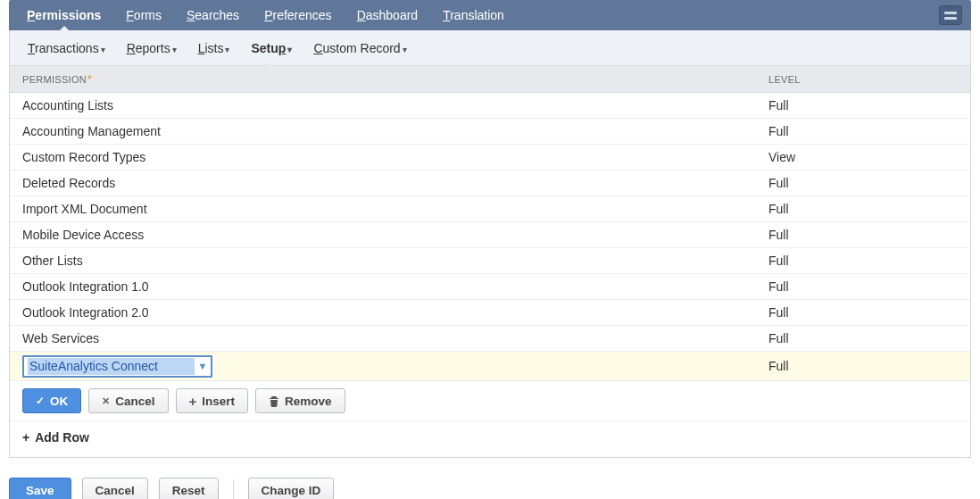 The width and height of the screenshot is (980, 499). Describe the element at coordinates (387, 157) in the screenshot. I see `cell-permission: Custom Record Types` at that location.